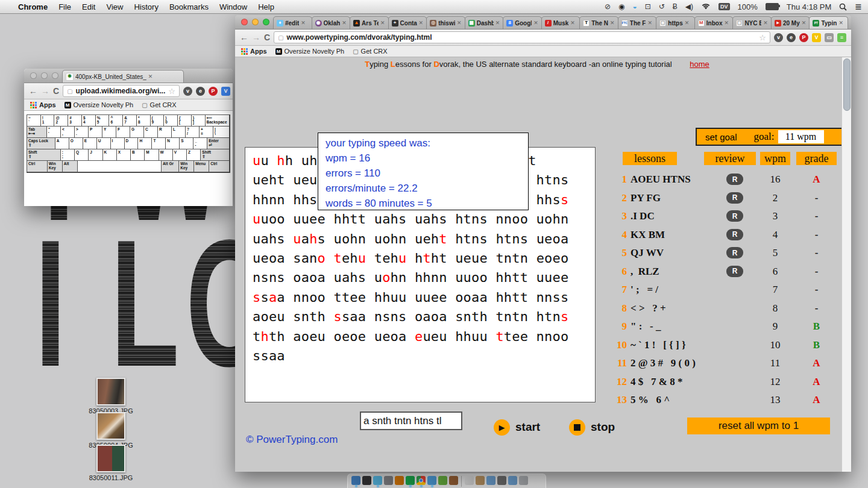  Describe the element at coordinates (772, 7) in the screenshot. I see `battery-icon` at that location.